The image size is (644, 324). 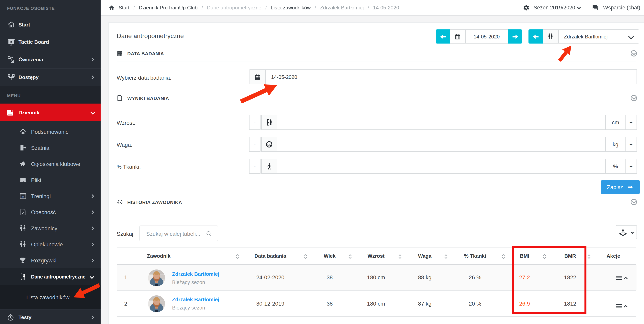 What do you see at coordinates (23, 197) in the screenshot?
I see `svg-text: 31` at bounding box center [23, 197].